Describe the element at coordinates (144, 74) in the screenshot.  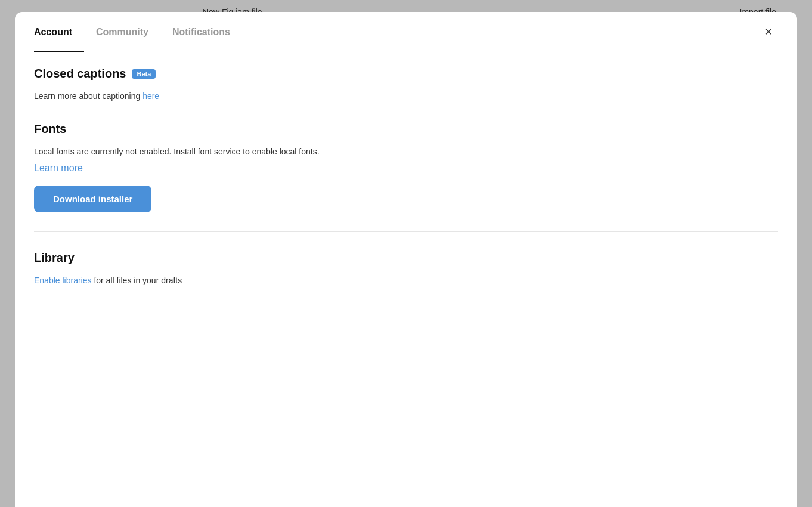
I see `beta-badge: Beta` at that location.